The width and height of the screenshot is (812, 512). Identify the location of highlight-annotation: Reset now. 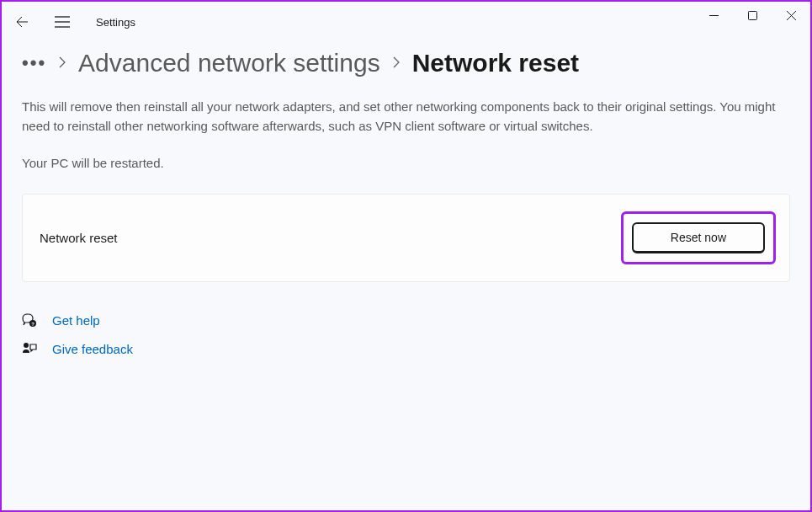
(698, 237).